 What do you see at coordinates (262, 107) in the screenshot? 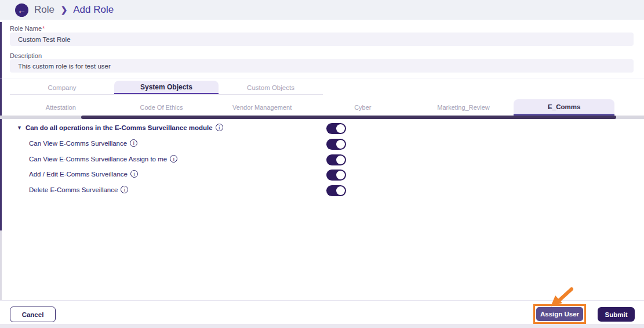
I see `tab-vendor-management: Vendor Management` at bounding box center [262, 107].